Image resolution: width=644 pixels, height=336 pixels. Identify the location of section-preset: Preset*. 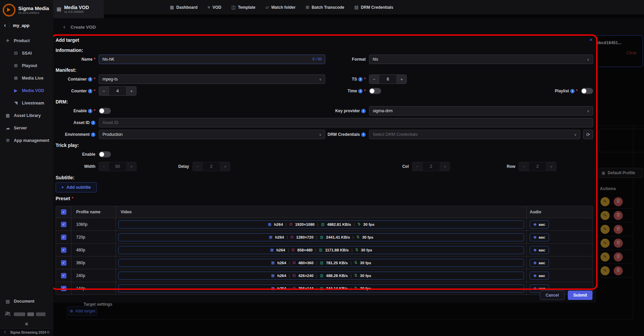
(324, 198).